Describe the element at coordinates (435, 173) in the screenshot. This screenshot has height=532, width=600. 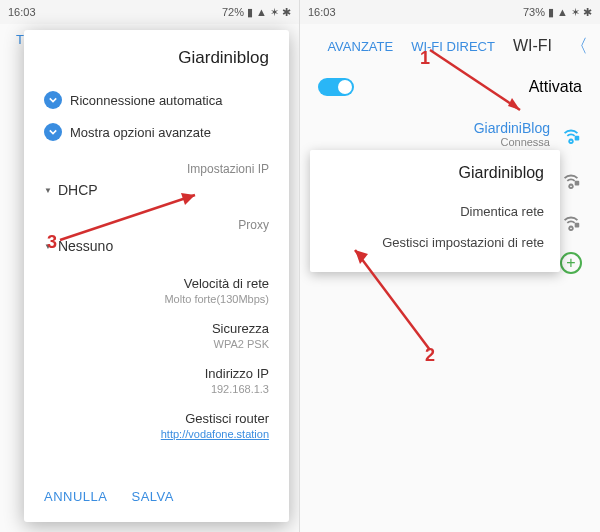
I see `popup-title: Giardiniblog` at that location.